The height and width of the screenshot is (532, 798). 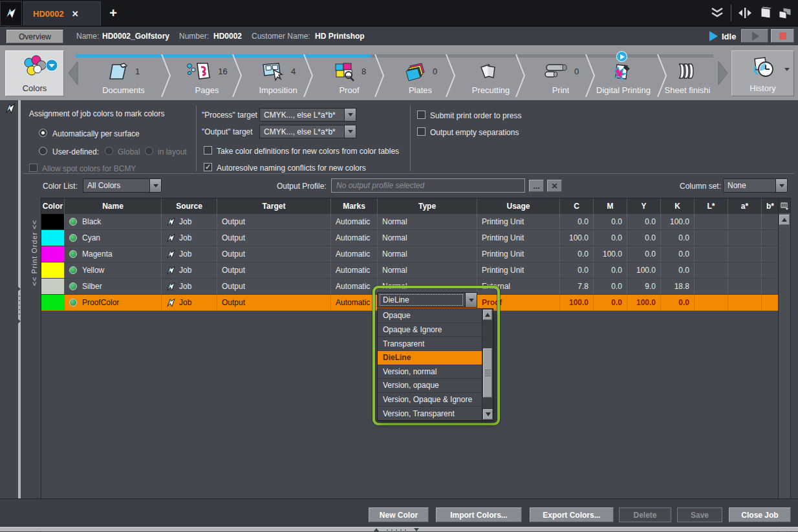 What do you see at coordinates (755, 186) in the screenshot?
I see `column-set-select: None` at bounding box center [755, 186].